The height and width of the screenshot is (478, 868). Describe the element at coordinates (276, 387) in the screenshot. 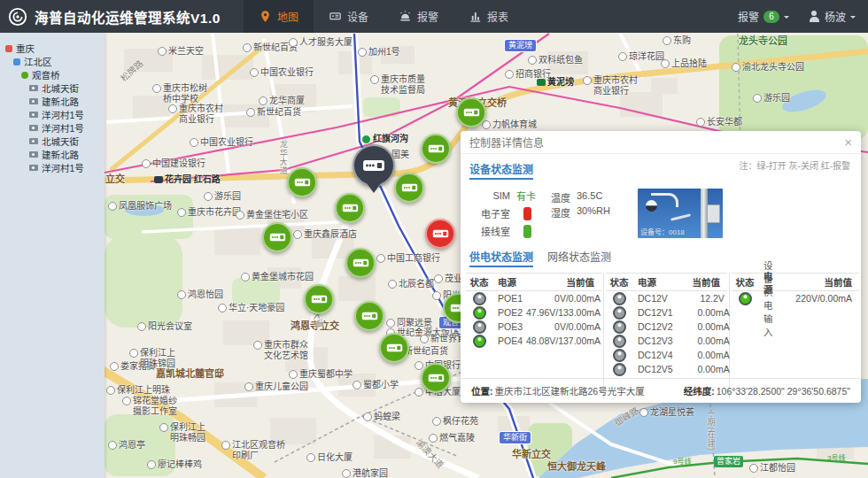

I see `map-label: 重庆儿童公园` at that location.